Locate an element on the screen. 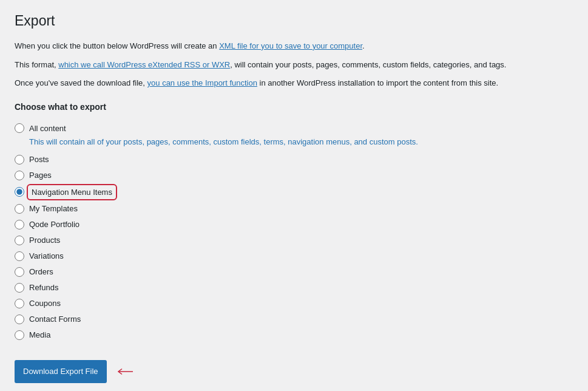  radio-variations is located at coordinates (19, 256).